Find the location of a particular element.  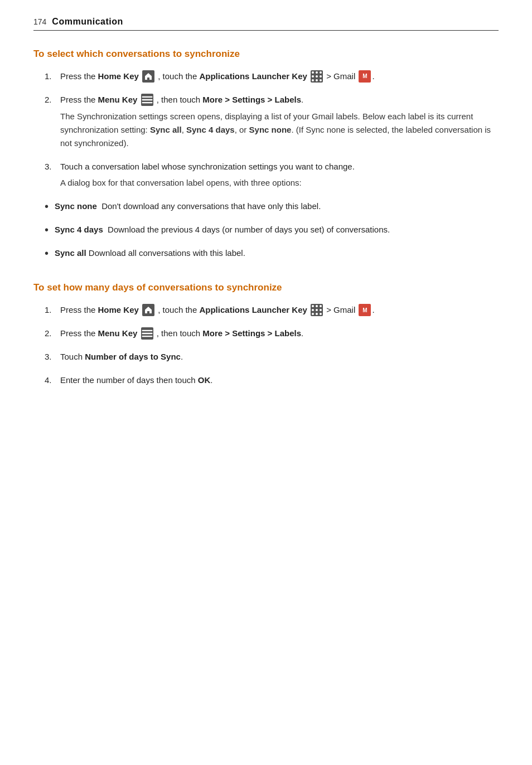

dots-grid is located at coordinates (317, 77).